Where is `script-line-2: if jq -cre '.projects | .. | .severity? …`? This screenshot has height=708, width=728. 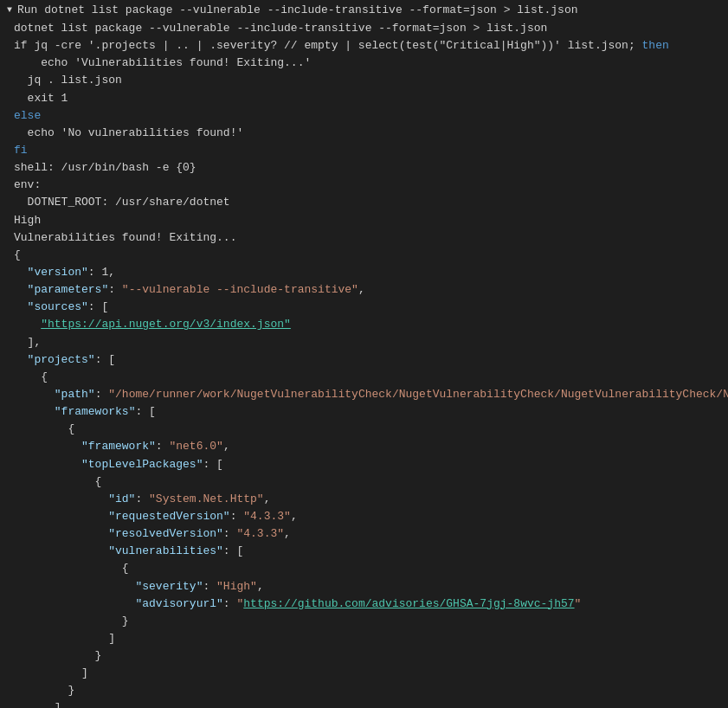 script-line-2: if jq -cre '.projects | .. | .severity? … is located at coordinates (364, 46).